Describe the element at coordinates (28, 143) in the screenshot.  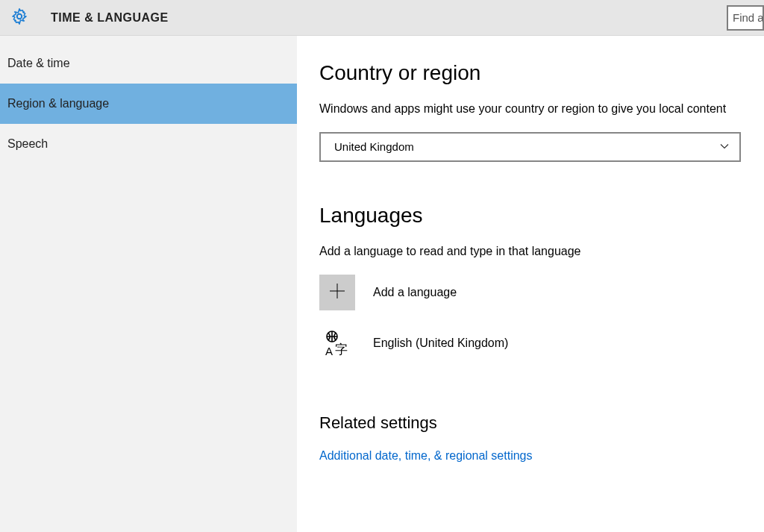
I see `sidebar-item-label: Speech` at that location.